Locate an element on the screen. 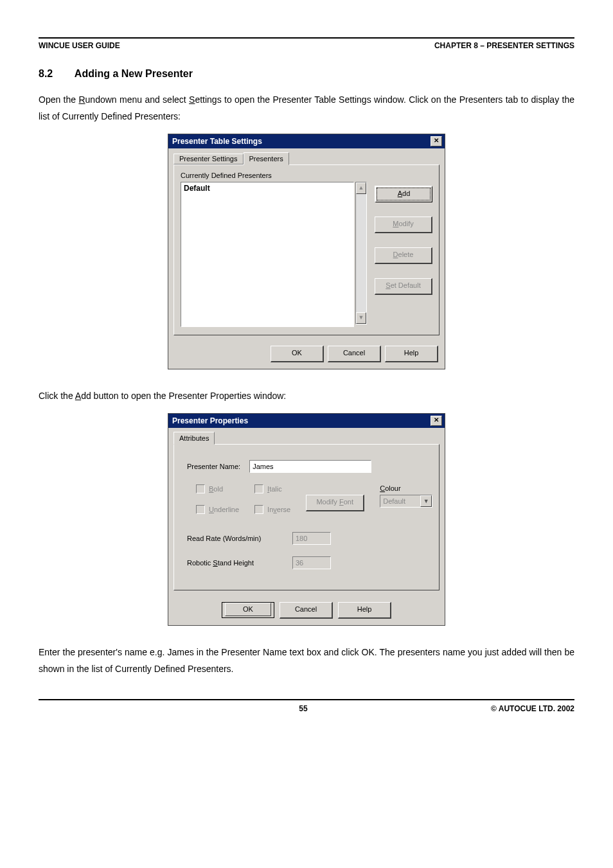 This screenshot has width=613, height=868. italic-checkbox: Italic is located at coordinates (272, 489).